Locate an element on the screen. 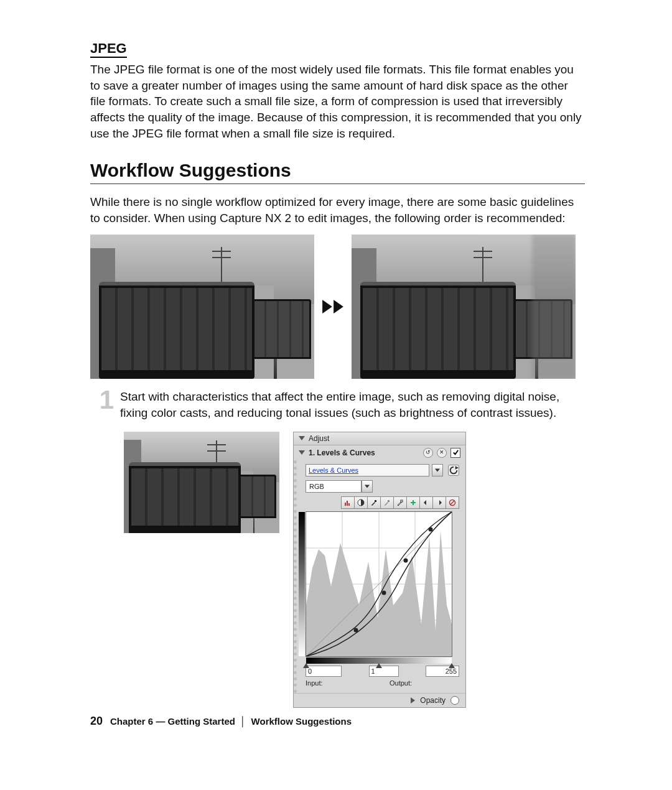  curve-editor is located at coordinates (379, 584).